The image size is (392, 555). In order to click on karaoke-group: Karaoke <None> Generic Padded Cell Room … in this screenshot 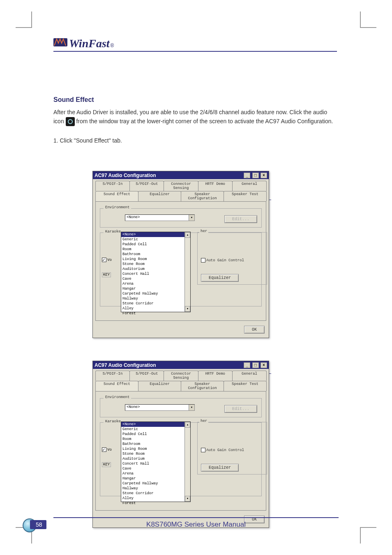, I will do `click(181, 269)`.